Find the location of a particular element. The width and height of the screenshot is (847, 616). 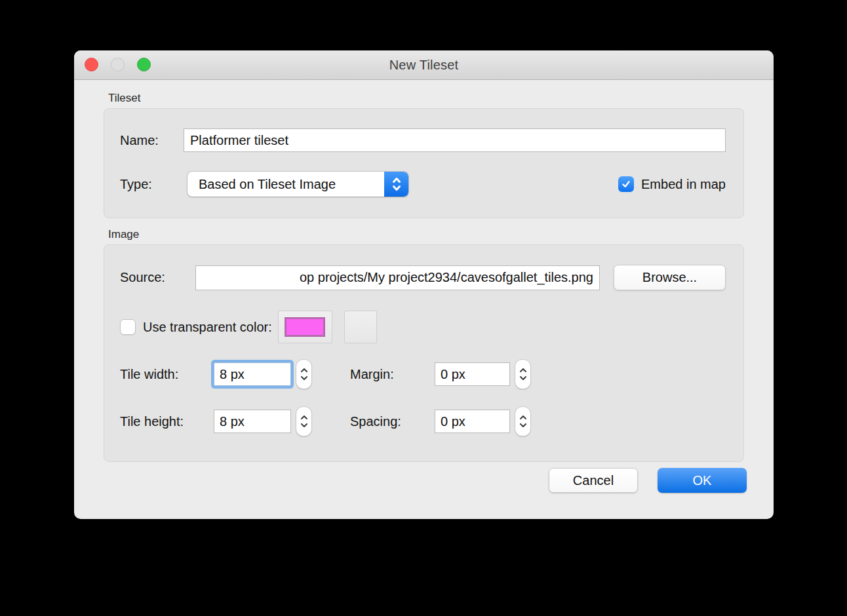

spacing-stepper is located at coordinates (523, 421).